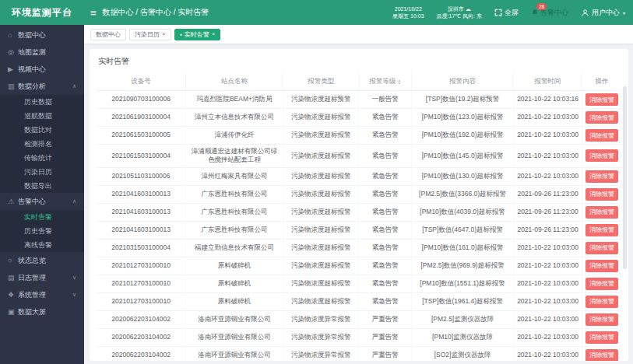 This screenshot has height=364, width=633. Describe the element at coordinates (399, 82) in the screenshot. I see `sort-icon: ▲▼` at that location.